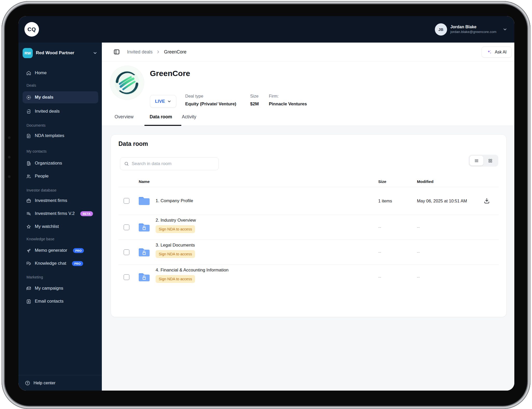  I want to click on field-label: Deal type, so click(211, 96).